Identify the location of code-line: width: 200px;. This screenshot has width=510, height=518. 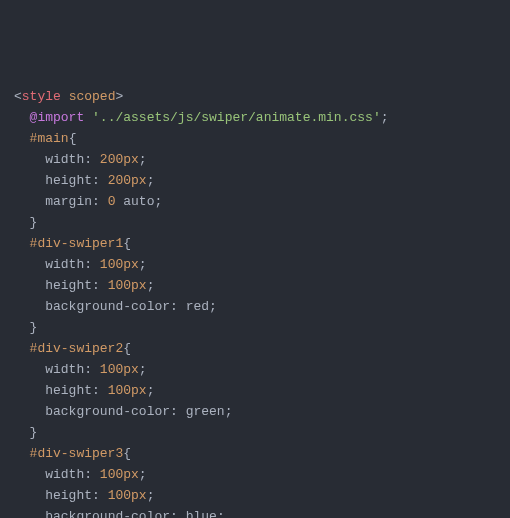
(262, 160).